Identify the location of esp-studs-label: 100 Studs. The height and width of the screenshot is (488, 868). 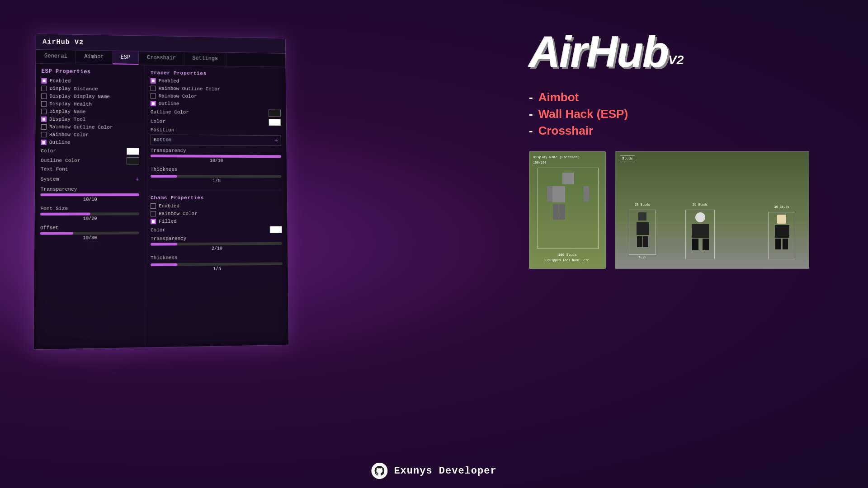
(568, 255).